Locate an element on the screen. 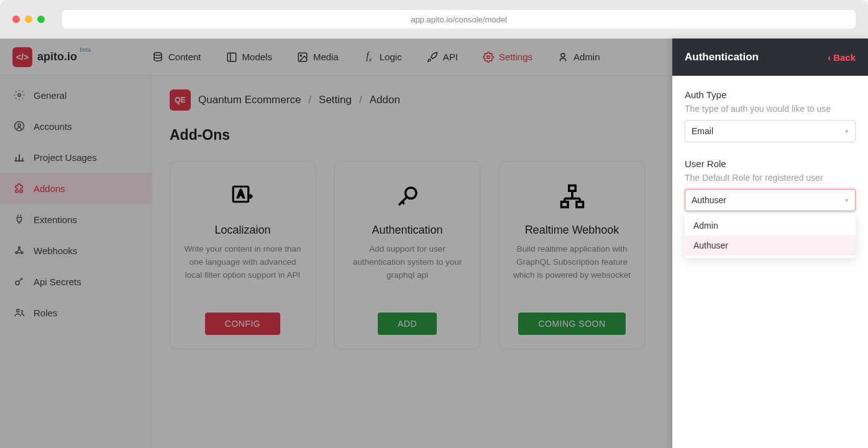 The image size is (868, 448). breadcrumb-setting: Setting is located at coordinates (336, 100).